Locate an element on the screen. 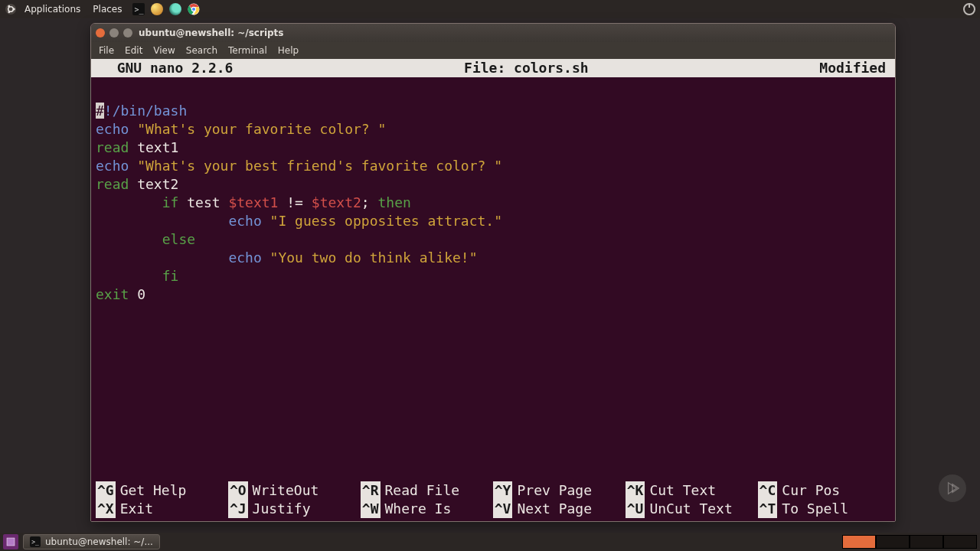 The height and width of the screenshot is (551, 980). maximize-button is located at coordinates (128, 33).